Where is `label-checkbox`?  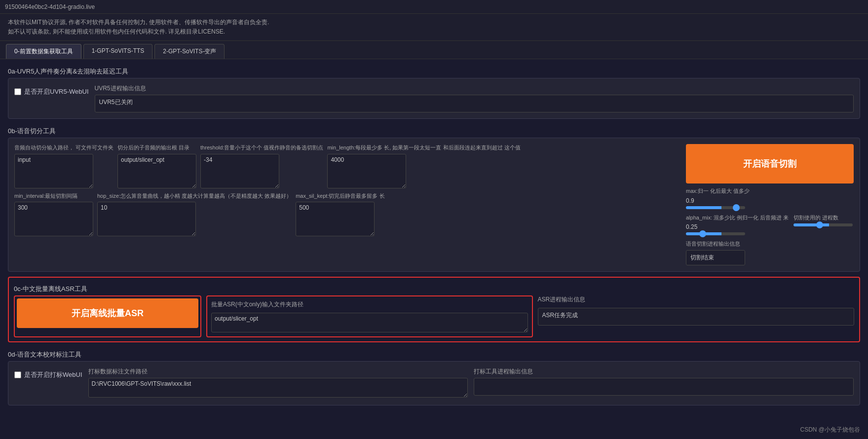
label-checkbox is located at coordinates (18, 375).